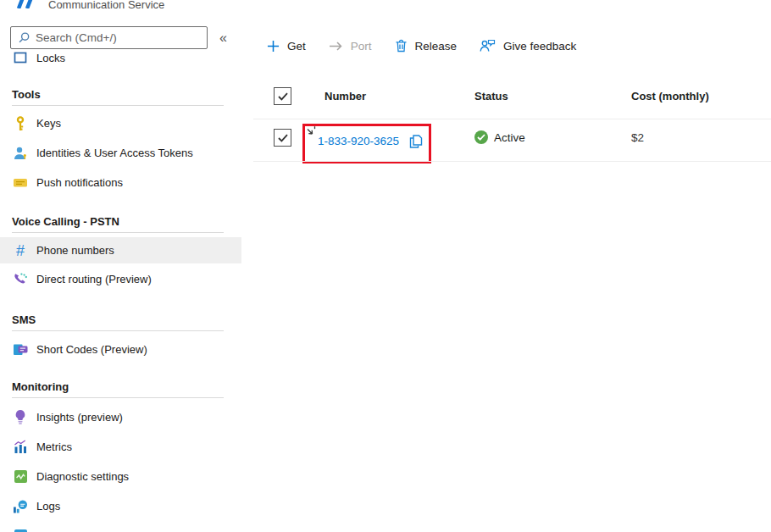 The width and height of the screenshot is (771, 532). What do you see at coordinates (422, 46) in the screenshot?
I see `command-bar: Get Port Release Give fee` at bounding box center [422, 46].